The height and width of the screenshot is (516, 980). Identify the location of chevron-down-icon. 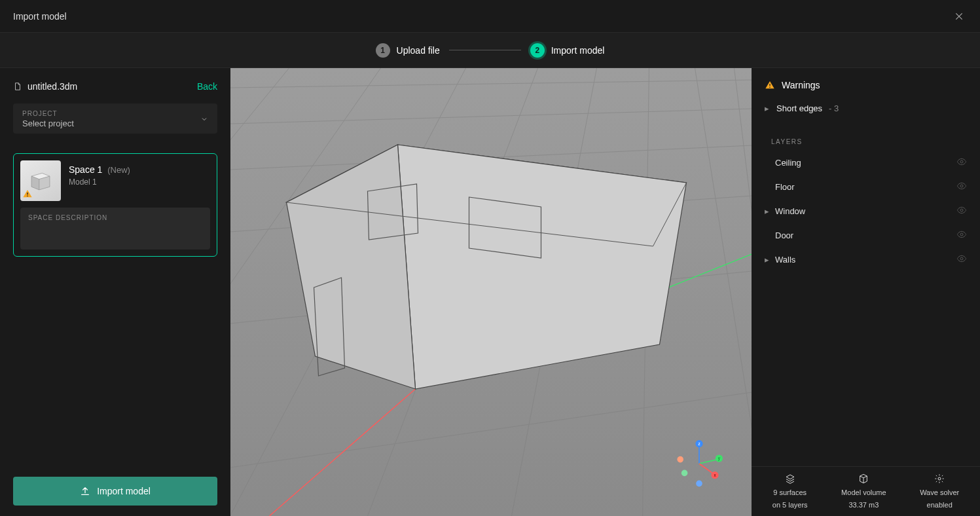
(204, 119).